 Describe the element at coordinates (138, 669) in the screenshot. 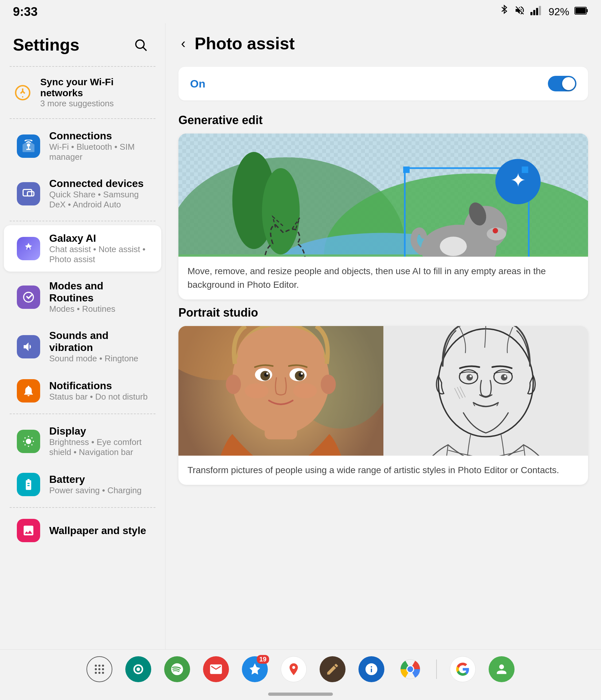

I see `bixby-button` at that location.